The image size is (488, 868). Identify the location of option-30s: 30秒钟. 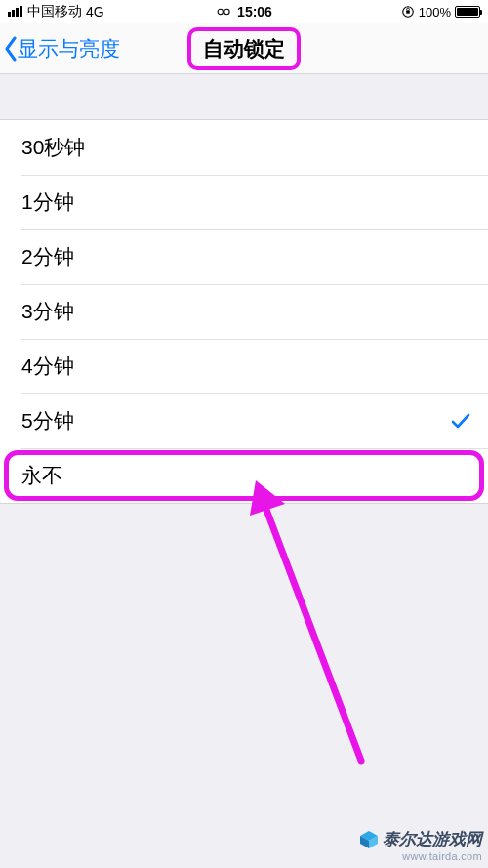
(244, 147).